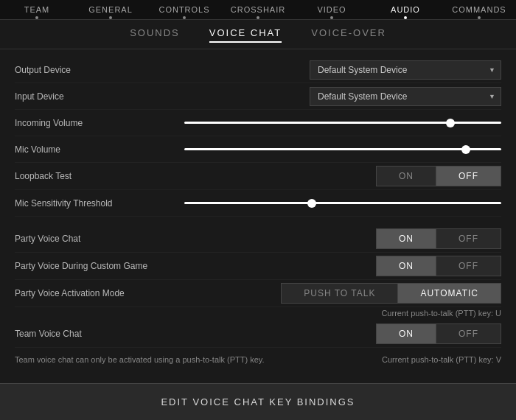 Image resolution: width=516 pixels, height=420 pixels. I want to click on team-voice-chat-control: On Off, so click(339, 334).